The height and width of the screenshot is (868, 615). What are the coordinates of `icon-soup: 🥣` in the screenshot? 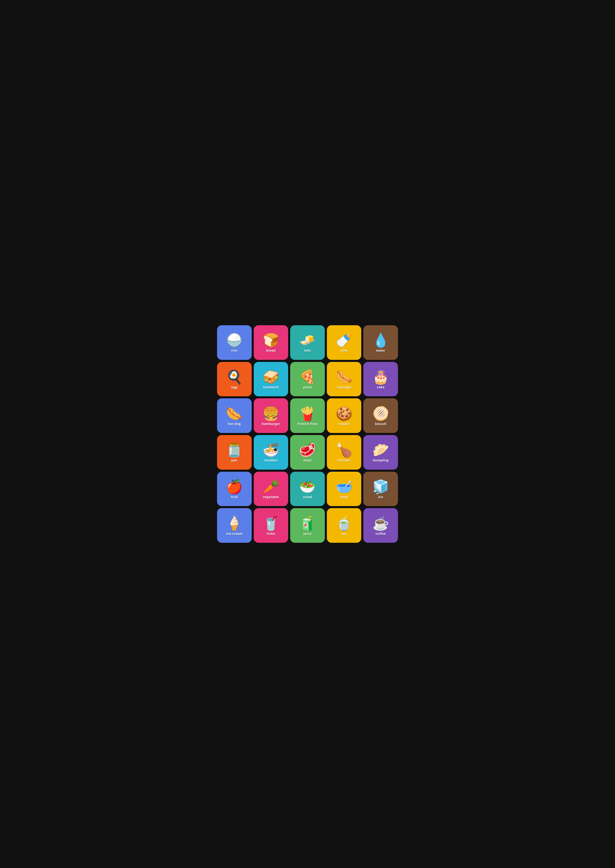 It's located at (344, 487).